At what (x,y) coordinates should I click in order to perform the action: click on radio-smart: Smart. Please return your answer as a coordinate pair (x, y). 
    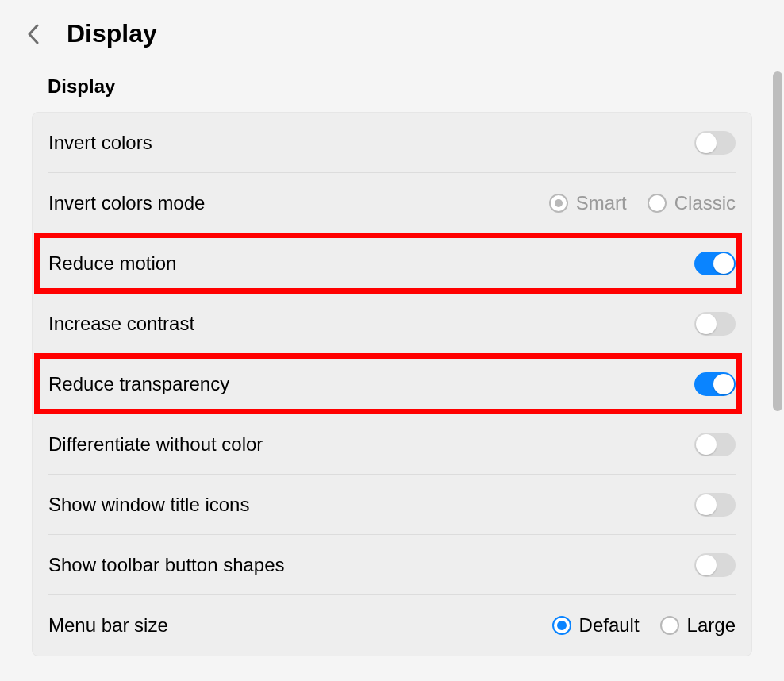
    Looking at the image, I should click on (588, 203).